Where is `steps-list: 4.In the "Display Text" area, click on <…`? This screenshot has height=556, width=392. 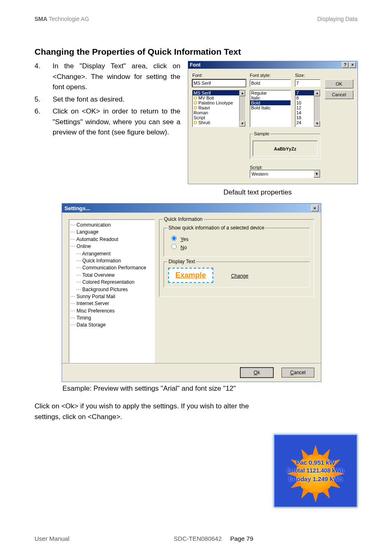
steps-list: 4.In the "Display Text" area, click on <… is located at coordinates (108, 100).